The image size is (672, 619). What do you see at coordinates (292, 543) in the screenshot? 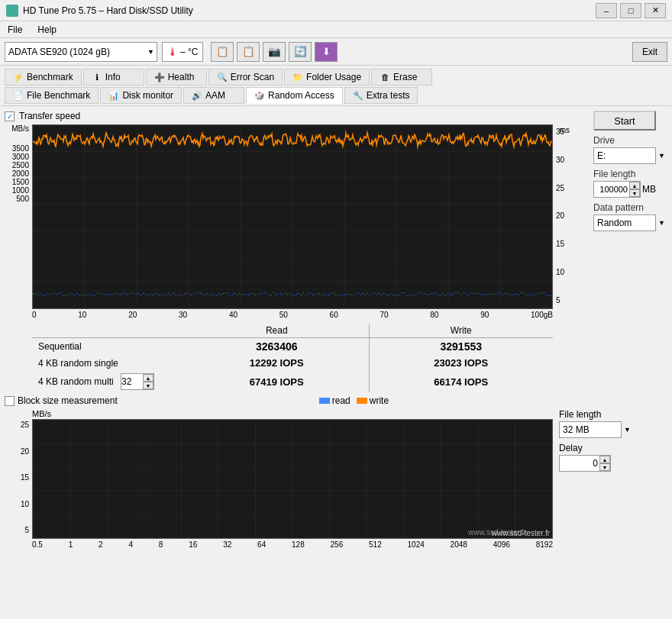
I see `bottom-x-axis: 0.5 1 2 4 8 16 32 64 128 256 512 1024 20…` at bounding box center [292, 543].